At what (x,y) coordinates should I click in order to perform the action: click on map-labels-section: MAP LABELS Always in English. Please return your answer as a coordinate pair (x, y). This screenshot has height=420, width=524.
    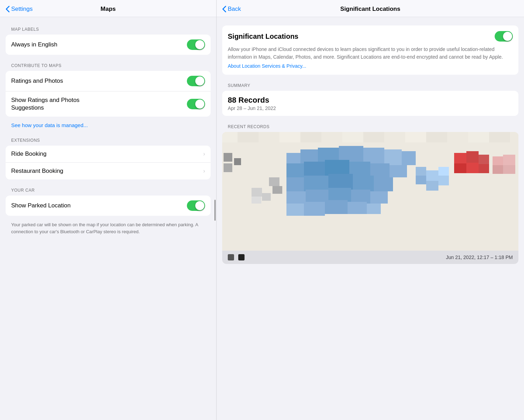
    Looking at the image, I should click on (108, 41).